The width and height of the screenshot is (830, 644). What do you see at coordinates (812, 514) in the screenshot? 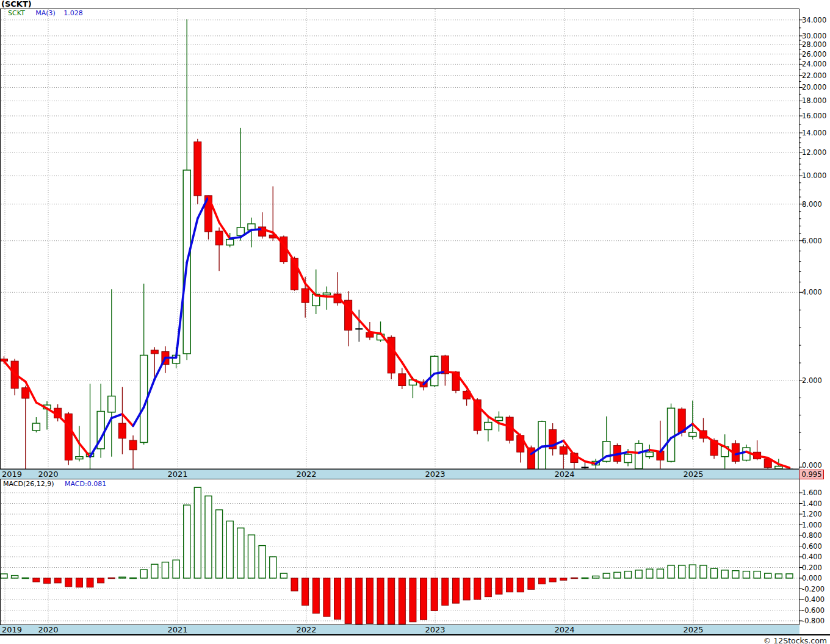
I see `macd-axis-label: 1.200` at bounding box center [812, 514].